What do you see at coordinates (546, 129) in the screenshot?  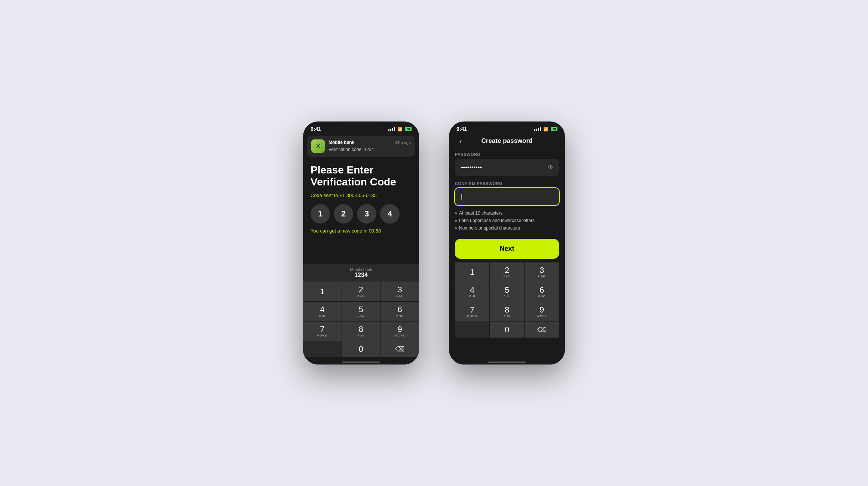 I see `status-icons-2: 📶 70` at bounding box center [546, 129].